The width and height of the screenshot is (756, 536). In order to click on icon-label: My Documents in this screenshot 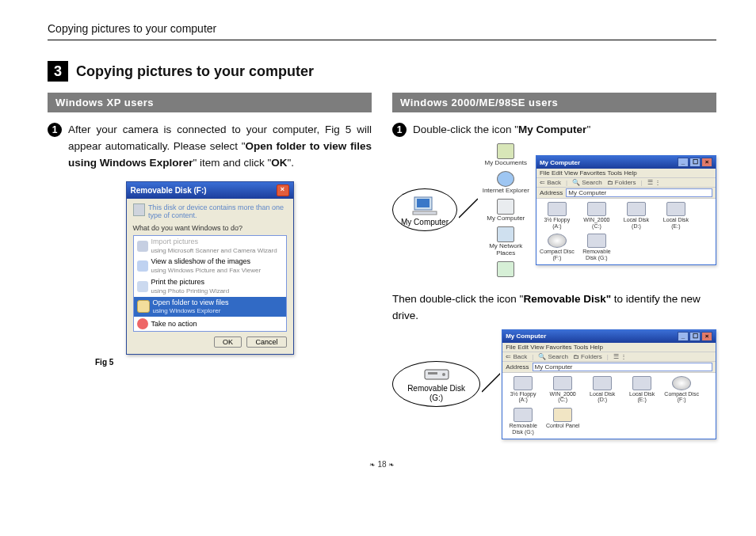, I will do `click(506, 163)`.